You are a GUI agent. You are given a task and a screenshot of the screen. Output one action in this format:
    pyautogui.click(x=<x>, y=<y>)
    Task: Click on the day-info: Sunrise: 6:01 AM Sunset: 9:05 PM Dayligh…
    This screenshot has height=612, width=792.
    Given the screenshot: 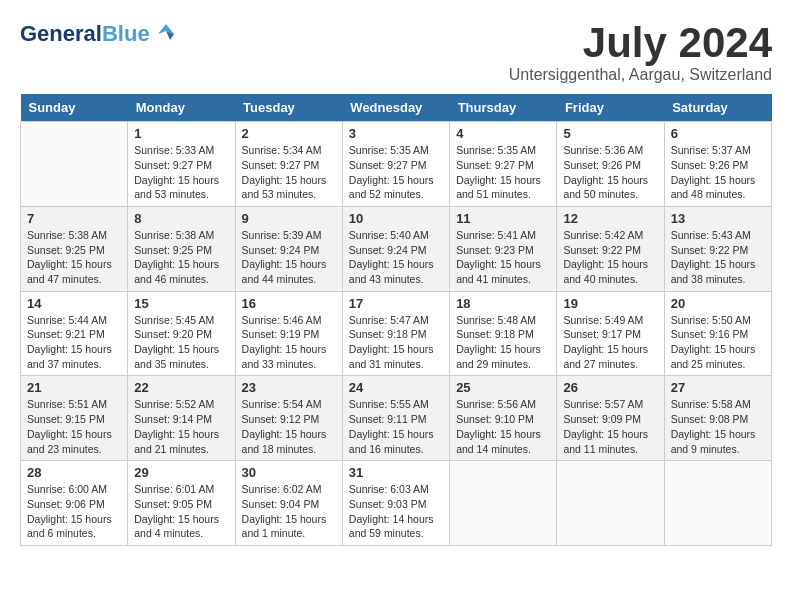 What is the action you would take?
    pyautogui.click(x=181, y=512)
    